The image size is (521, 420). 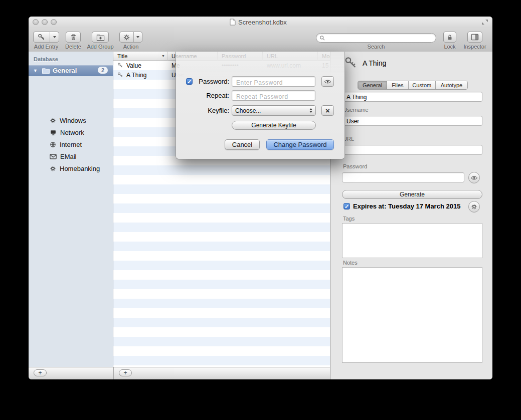 What do you see at coordinates (163, 56) in the screenshot?
I see `sort-indicator-icon: ▼` at bounding box center [163, 56].